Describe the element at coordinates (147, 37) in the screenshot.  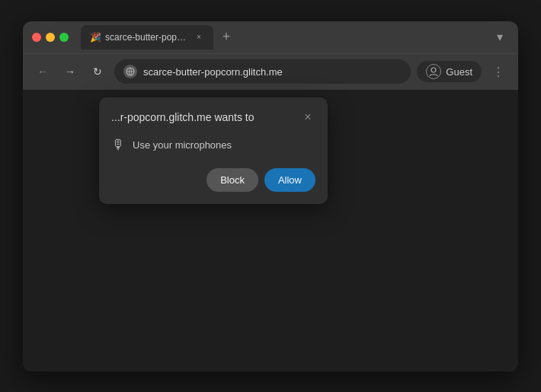
I see `active-tab: 🎉 scarce-butter-popcorn.glitch ×` at that location.